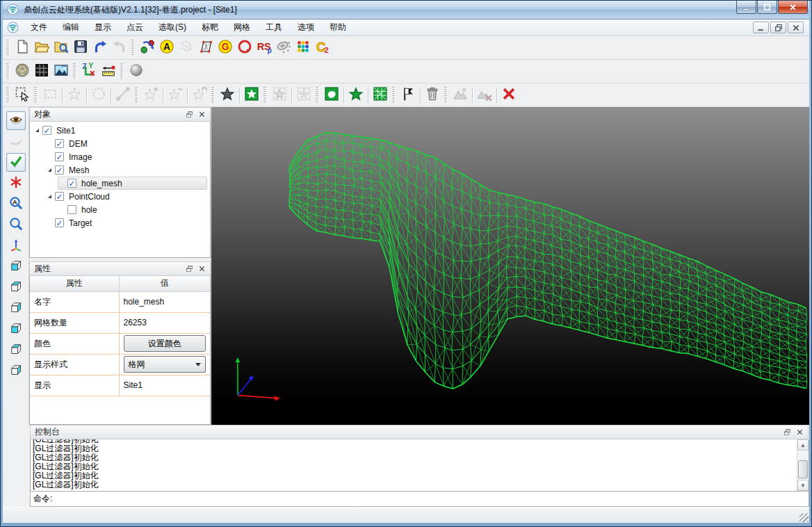  I want to click on menu-选项: 选项, so click(306, 28).